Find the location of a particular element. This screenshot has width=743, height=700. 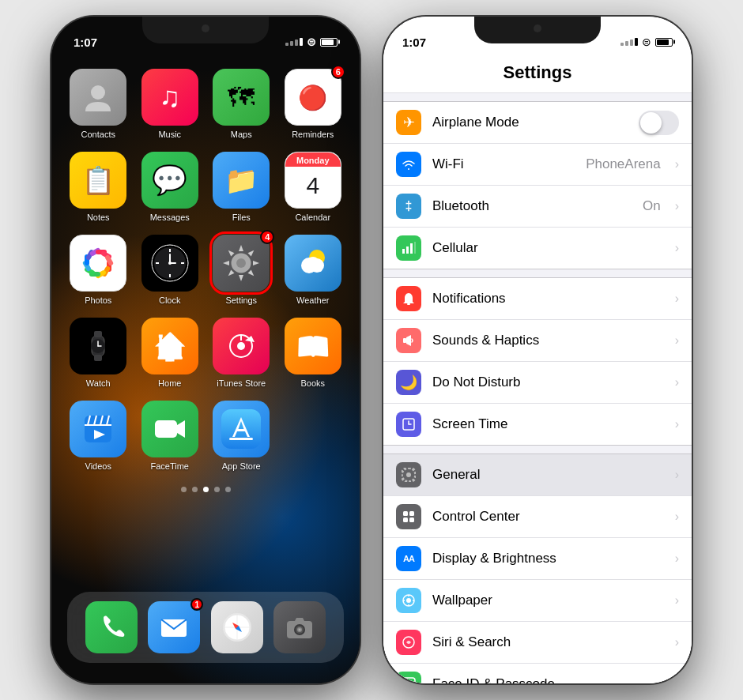

faceid-label: Face ID & Passcode is located at coordinates (549, 679).